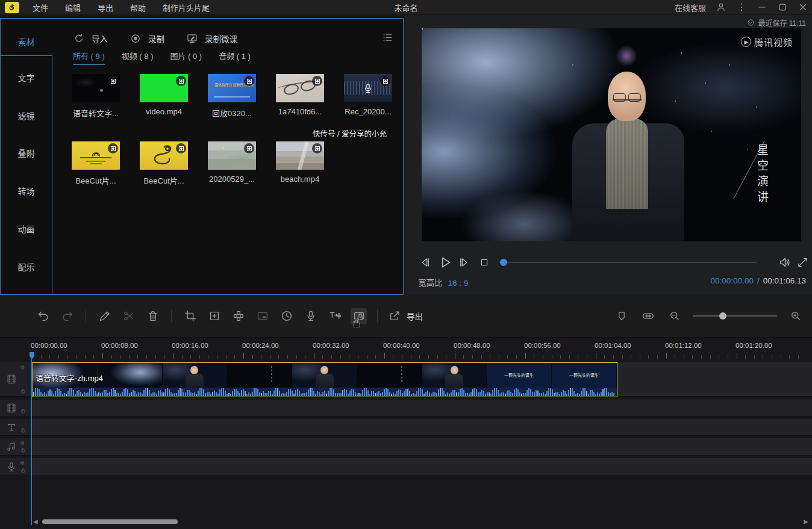  Describe the element at coordinates (12, 7) in the screenshot. I see `app-logo-bee-icon` at that location.